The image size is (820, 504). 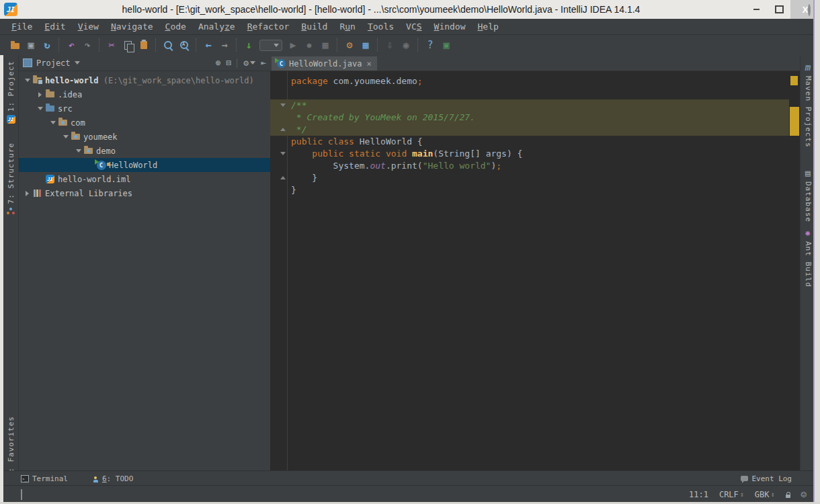 What do you see at coordinates (530, 142) in the screenshot?
I see `code-line-6: public class HelloWorld {` at bounding box center [530, 142].